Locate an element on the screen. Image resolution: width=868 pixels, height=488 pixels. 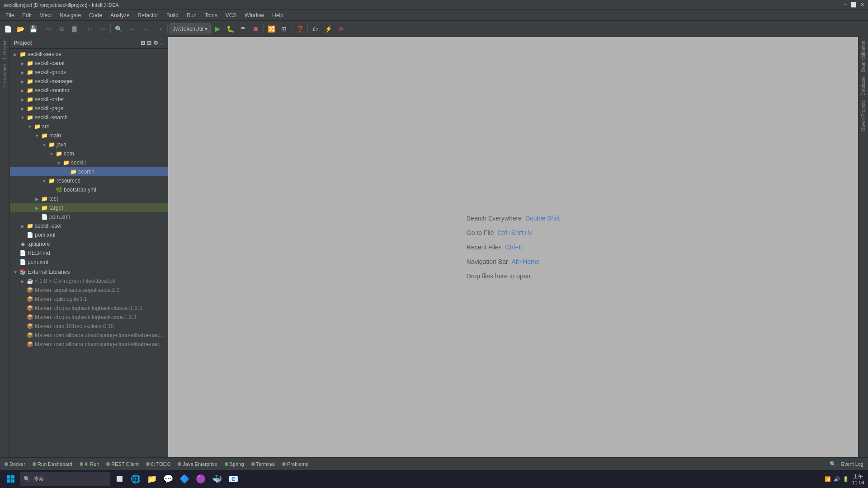
menu-tools: Tools is located at coordinates (211, 15).